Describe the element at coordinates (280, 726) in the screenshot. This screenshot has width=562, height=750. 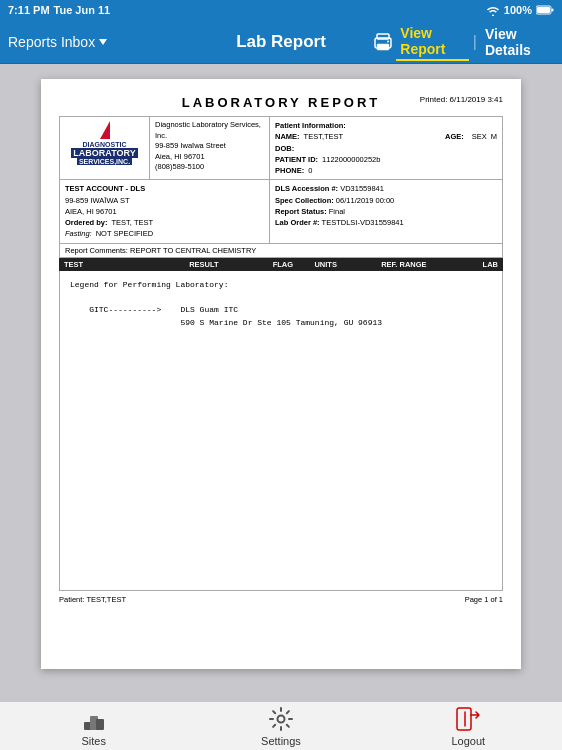
I see `tab-settings: Settings` at that location.